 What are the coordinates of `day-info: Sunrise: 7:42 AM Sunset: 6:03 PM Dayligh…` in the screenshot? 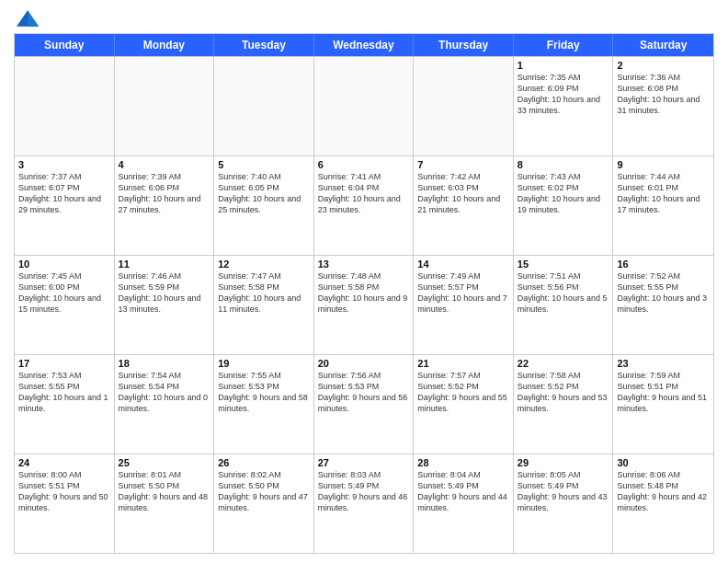 It's located at (463, 193).